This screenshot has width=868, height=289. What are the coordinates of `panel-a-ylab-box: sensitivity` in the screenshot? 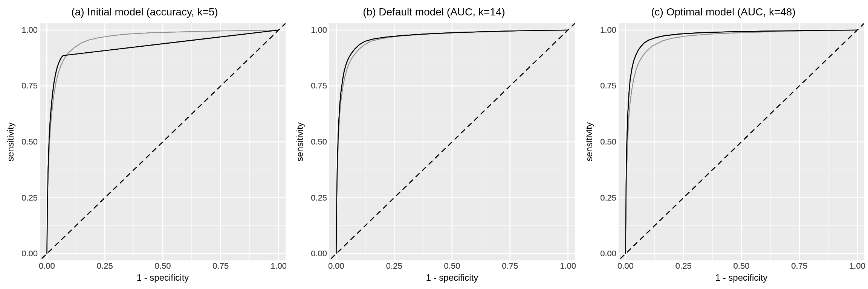 It's located at (11, 142).